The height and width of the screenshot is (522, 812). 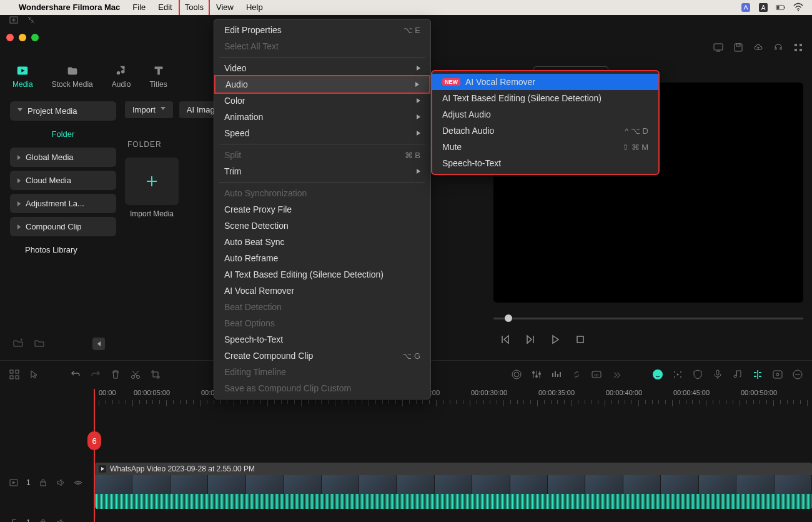 What do you see at coordinates (322, 209) in the screenshot?
I see `mi-proxy: Create Proxy File` at bounding box center [322, 209].